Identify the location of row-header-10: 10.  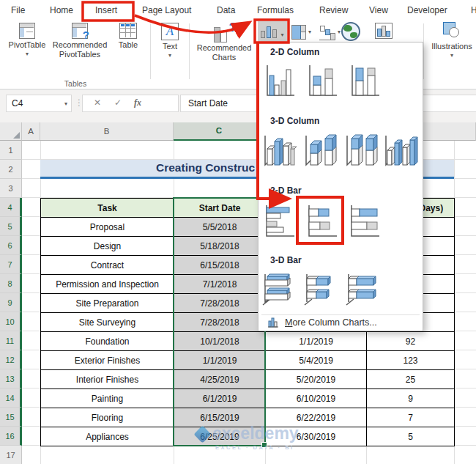
(11, 322).